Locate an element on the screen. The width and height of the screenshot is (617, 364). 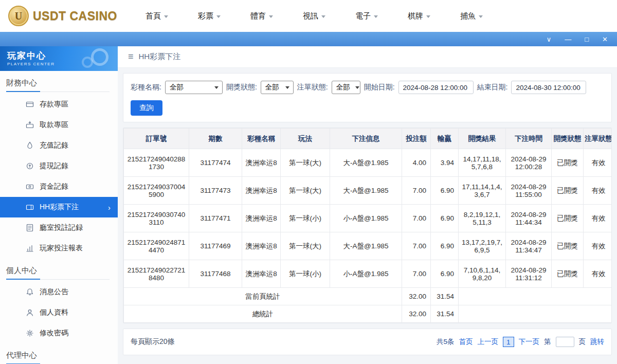
table-cell: 14,17,11,18,5,7,6,8 is located at coordinates (482, 163).